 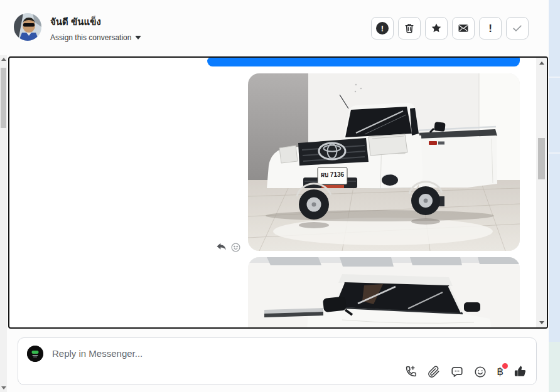 What do you see at coordinates (409, 28) in the screenshot?
I see `trash-icon` at bounding box center [409, 28].